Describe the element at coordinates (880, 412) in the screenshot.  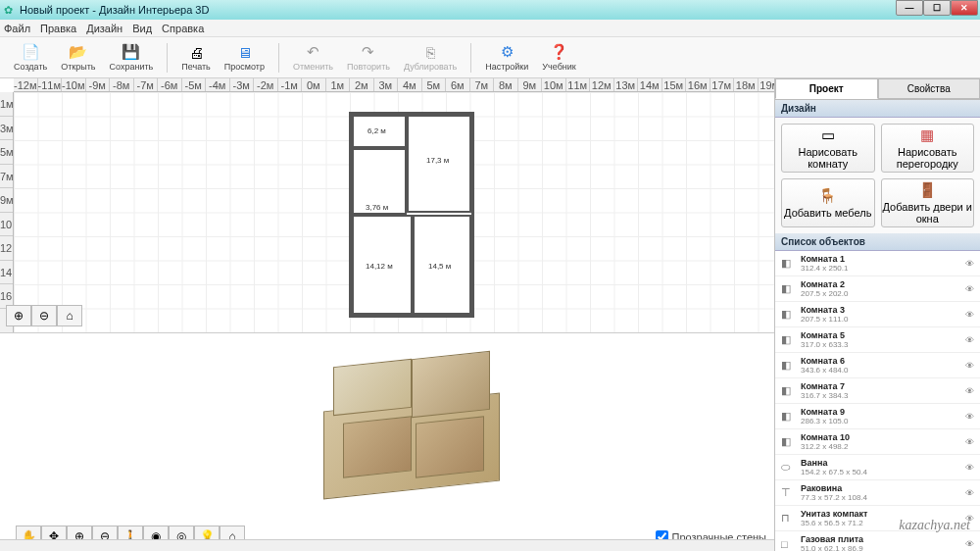
I see `object-name: Комната 9` at that location.